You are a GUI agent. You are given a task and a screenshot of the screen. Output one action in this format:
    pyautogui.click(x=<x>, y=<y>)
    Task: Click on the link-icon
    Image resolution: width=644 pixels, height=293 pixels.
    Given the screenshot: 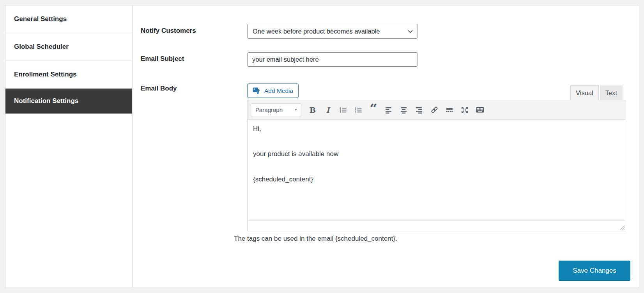 What is the action you would take?
    pyautogui.click(x=434, y=110)
    